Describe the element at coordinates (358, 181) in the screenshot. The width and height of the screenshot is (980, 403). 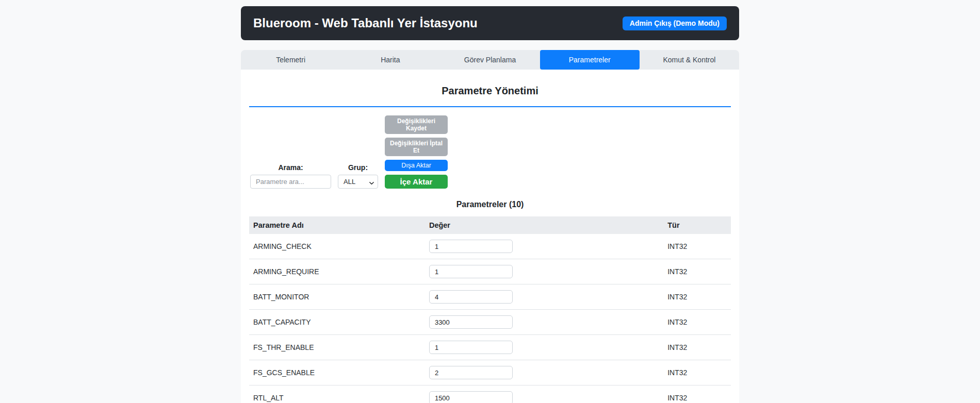
I see `group-select: ALL` at that location.